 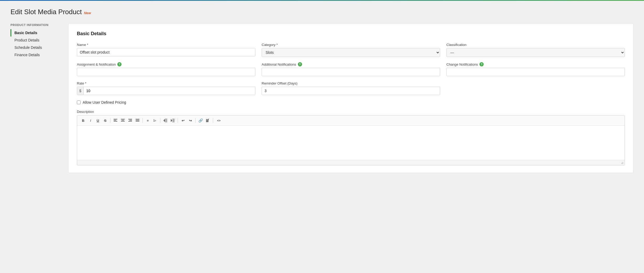 What do you see at coordinates (37, 40) in the screenshot?
I see `sidebar-item-product-details: Product Details` at bounding box center [37, 40].